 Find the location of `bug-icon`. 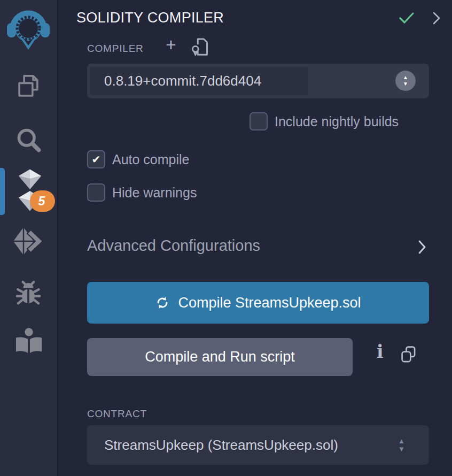

bug-icon is located at coordinates (28, 294).